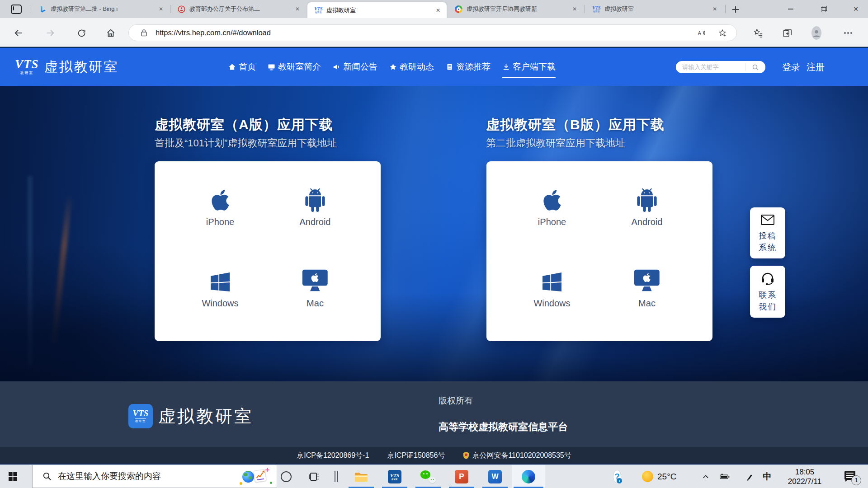 The width and height of the screenshot is (868, 488). What do you see at coordinates (655, 9) in the screenshot?
I see `tab-vtrs-second: VTS 教研室 虚拟教研室` at bounding box center [655, 9].